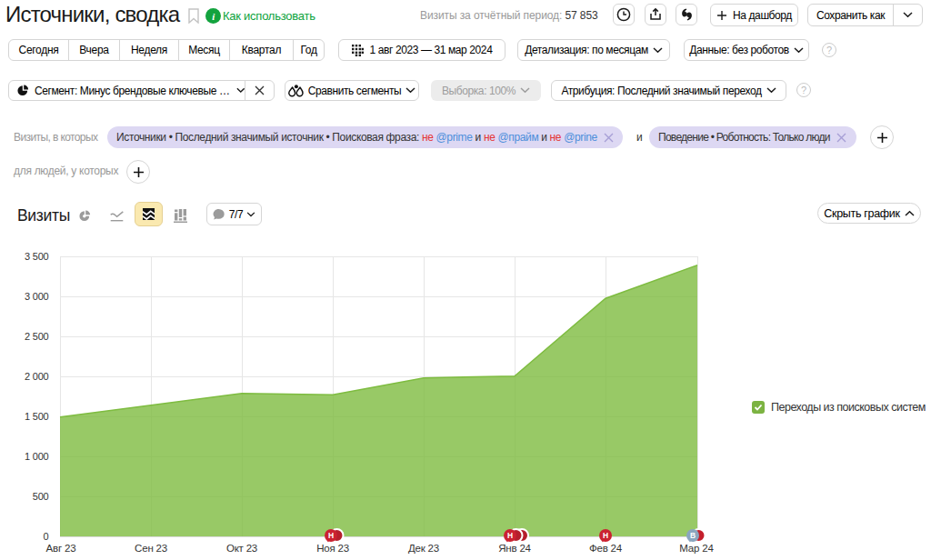 This screenshot has width=931, height=560. What do you see at coordinates (696, 548) in the screenshot?
I see `svg-text: Мар 24` at bounding box center [696, 548].